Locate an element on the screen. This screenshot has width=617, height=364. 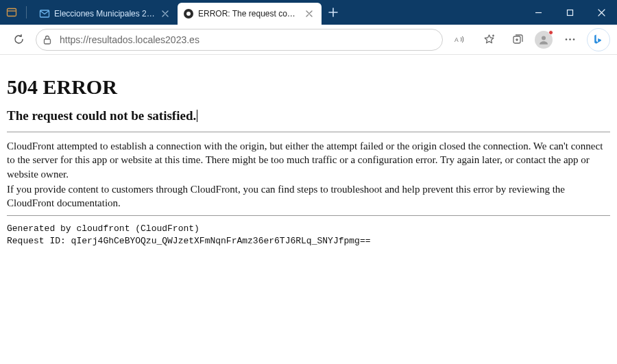
favorites-button is located at coordinates (489, 40).